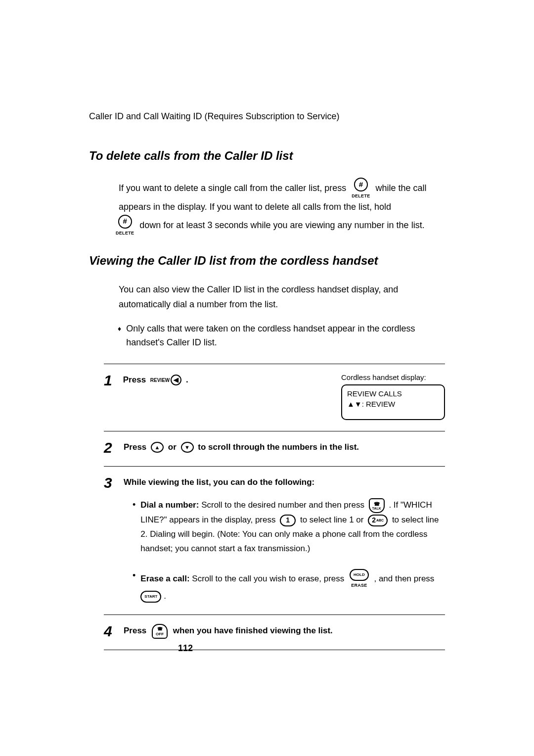 This screenshot has height=756, width=534. Describe the element at coordinates (278, 447) in the screenshot. I see `text: to scroll through the numbers in the lis…` at that location.